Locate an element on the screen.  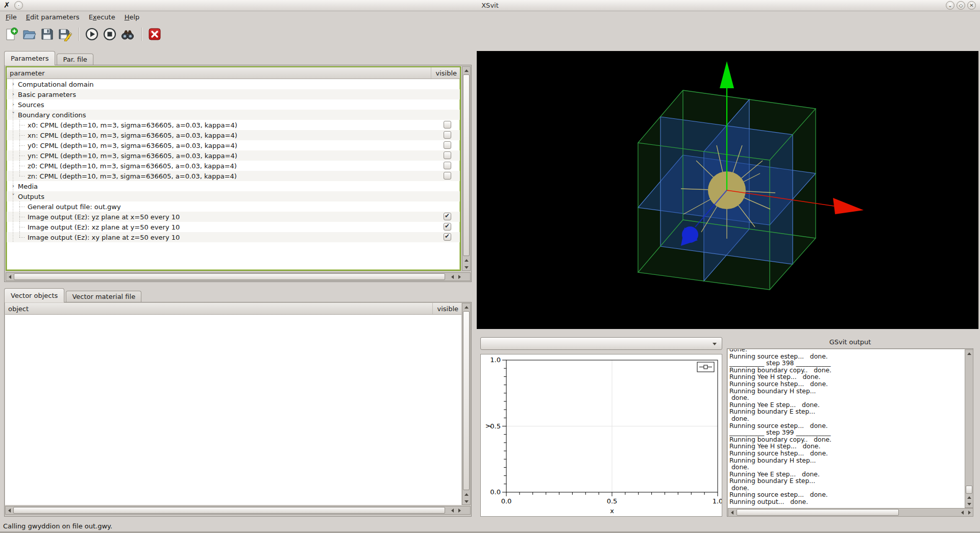
graph-selector-combobox is located at coordinates (601, 344).